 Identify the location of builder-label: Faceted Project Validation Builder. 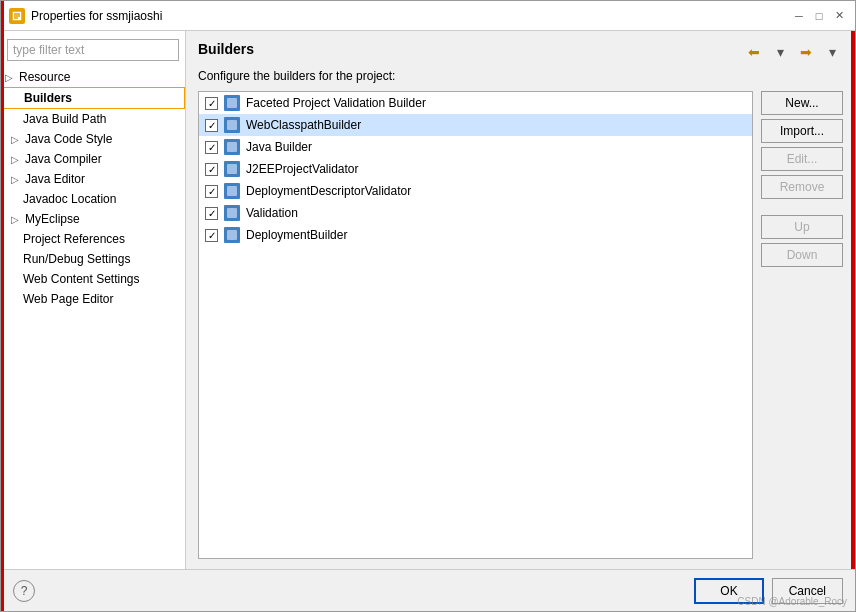
(336, 103).